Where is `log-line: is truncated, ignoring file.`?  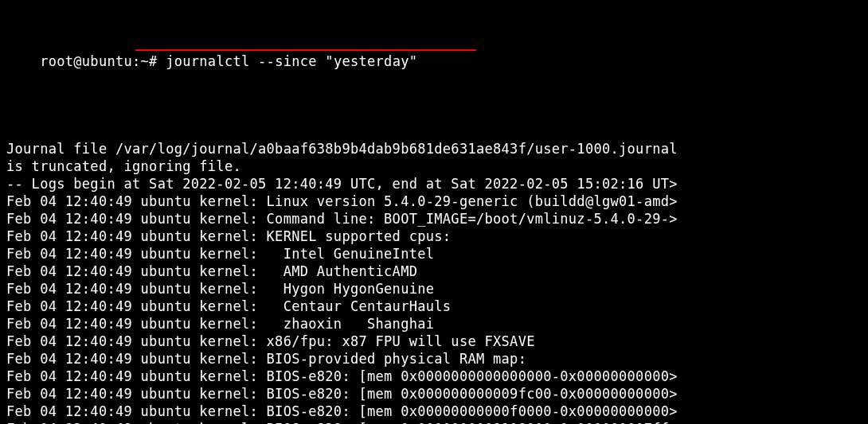 log-line: is truncated, ignoring file. is located at coordinates (434, 166).